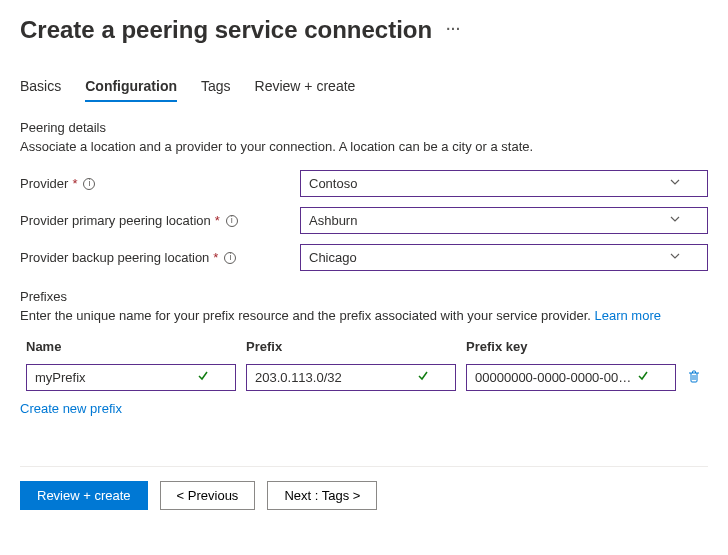 This screenshot has width=728, height=555. Describe the element at coordinates (694, 376) in the screenshot. I see `delete-row-button` at that location.